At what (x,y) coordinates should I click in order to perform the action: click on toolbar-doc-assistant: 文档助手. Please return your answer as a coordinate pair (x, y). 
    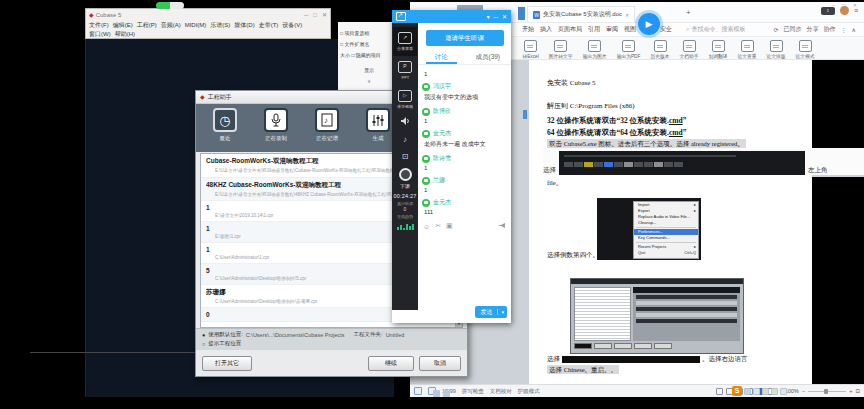
    Looking at the image, I should click on (689, 50).